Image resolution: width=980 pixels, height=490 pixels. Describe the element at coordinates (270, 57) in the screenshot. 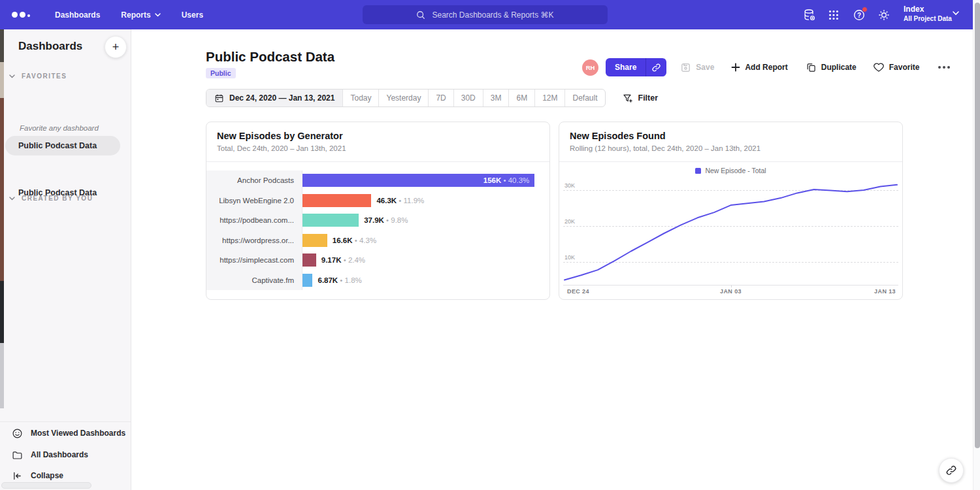

I see `page-title: Public Podcast Data` at that location.